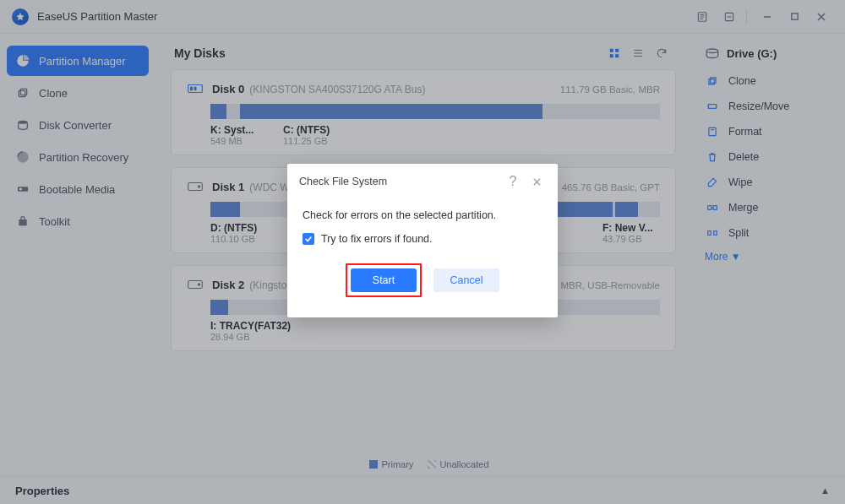 This screenshot has height=504, width=845. What do you see at coordinates (343, 182) in the screenshot?
I see `modal-title: Check File System` at bounding box center [343, 182].